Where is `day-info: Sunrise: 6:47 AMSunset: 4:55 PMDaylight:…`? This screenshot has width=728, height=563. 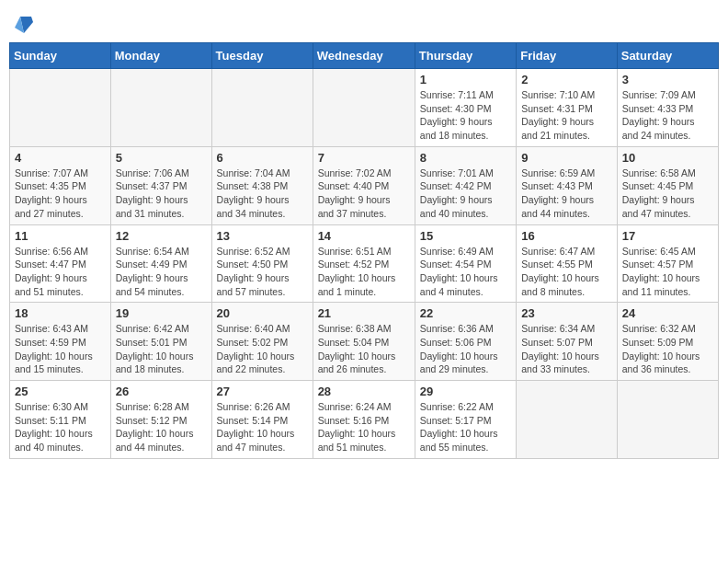 day-info: Sunrise: 6:47 AMSunset: 4:55 PMDaylight:… is located at coordinates (566, 272).